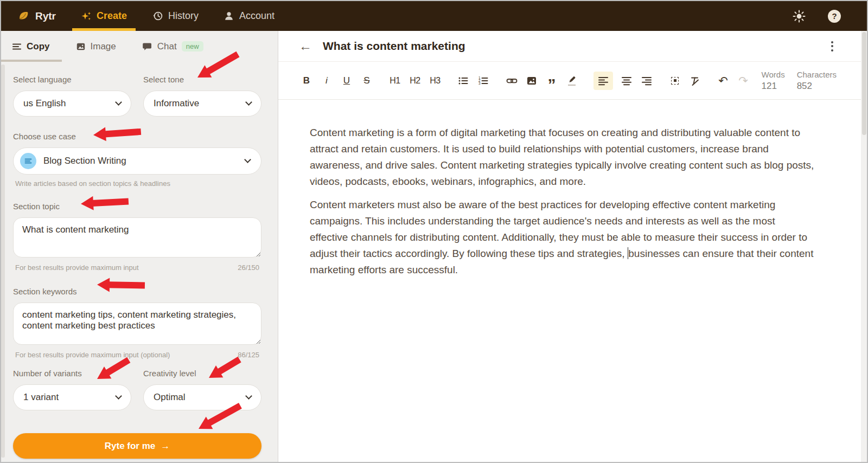 This screenshot has width=868, height=463. What do you see at coordinates (483, 81) in the screenshot?
I see `ordered-list-button: 123` at bounding box center [483, 81].